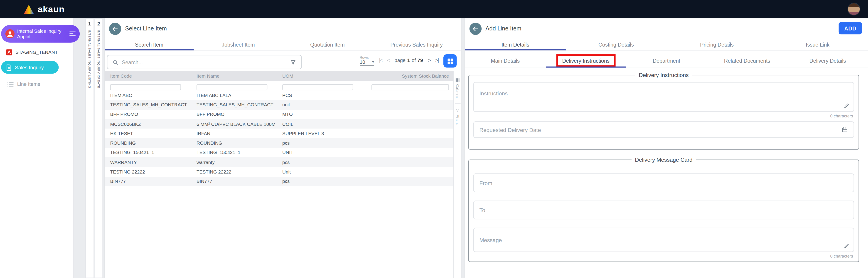 The image size is (868, 278). What do you see at coordinates (457, 174) in the screenshot?
I see `table-side-tools: Columns Filters` at bounding box center [457, 174].